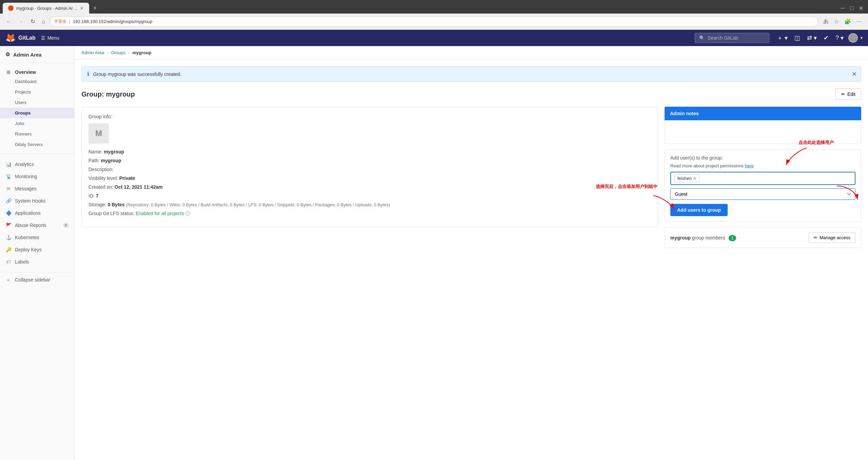 Image resolution: width=868 pixels, height=460 pixels. What do you see at coordinates (37, 225) in the screenshot?
I see `sidebar-item-abuse-reports: 🚩 Abuse Reports 0` at bounding box center [37, 225].